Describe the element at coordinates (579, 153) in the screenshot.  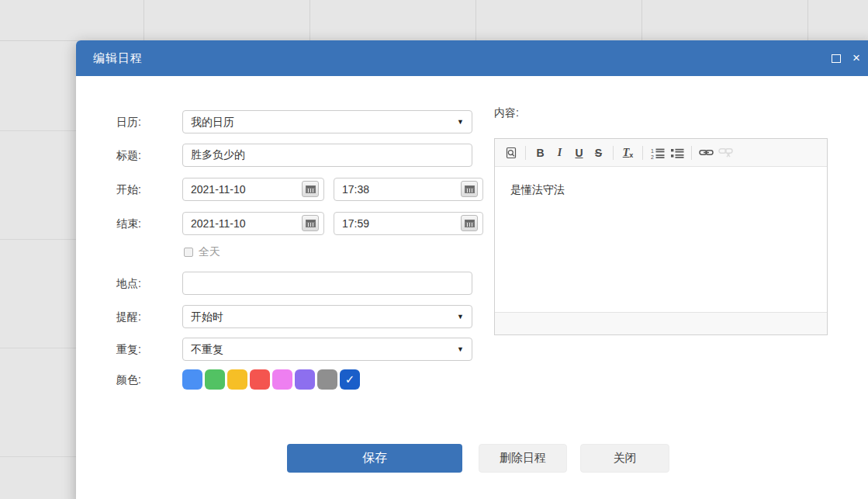
I see `underline-icon: U` at that location.